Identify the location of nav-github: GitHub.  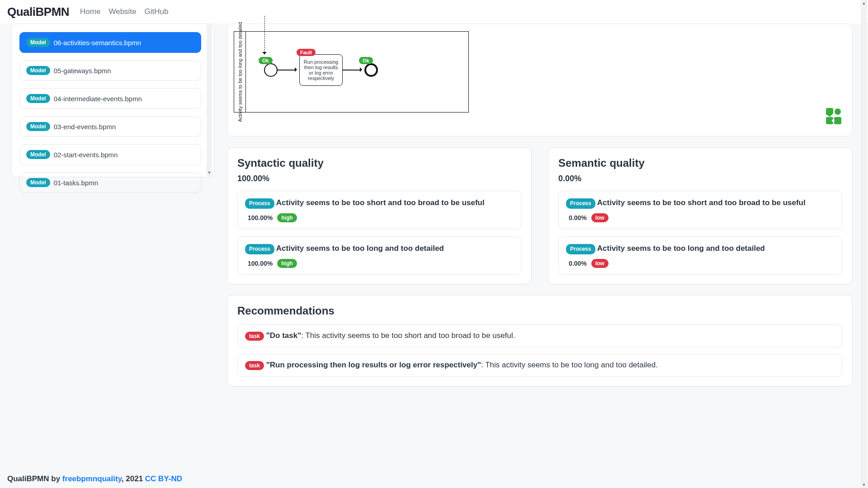
(156, 12).